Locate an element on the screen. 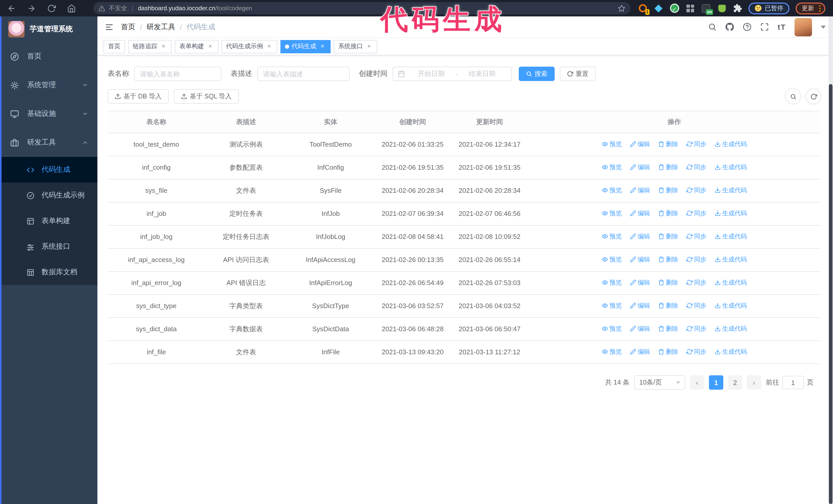 The width and height of the screenshot is (833, 504). home-icon is located at coordinates (72, 8).